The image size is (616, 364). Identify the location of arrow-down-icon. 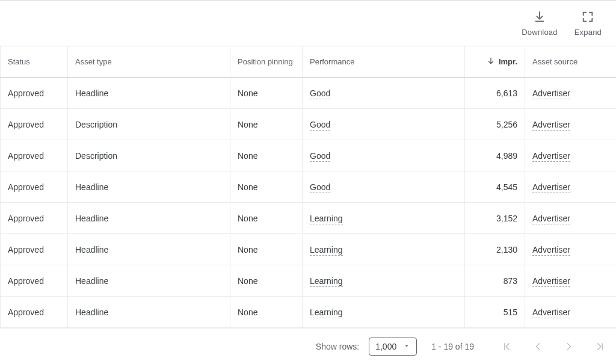
(491, 61).